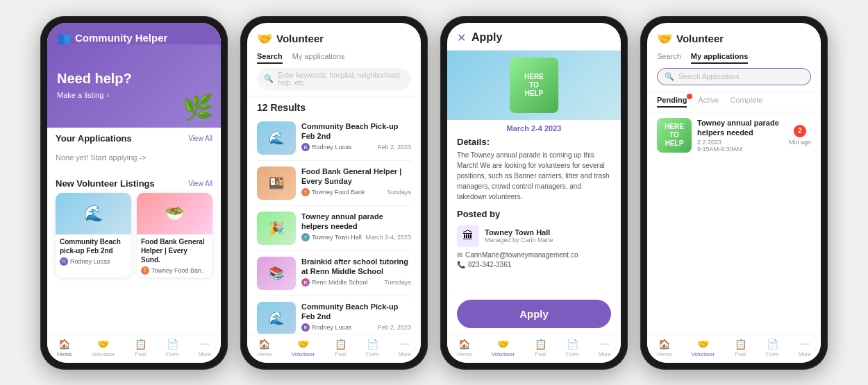 This screenshot has height=385, width=868. Describe the element at coordinates (356, 237) in the screenshot. I see `item-meta: T Towney Town Hall March 2-4, 2023` at that location.